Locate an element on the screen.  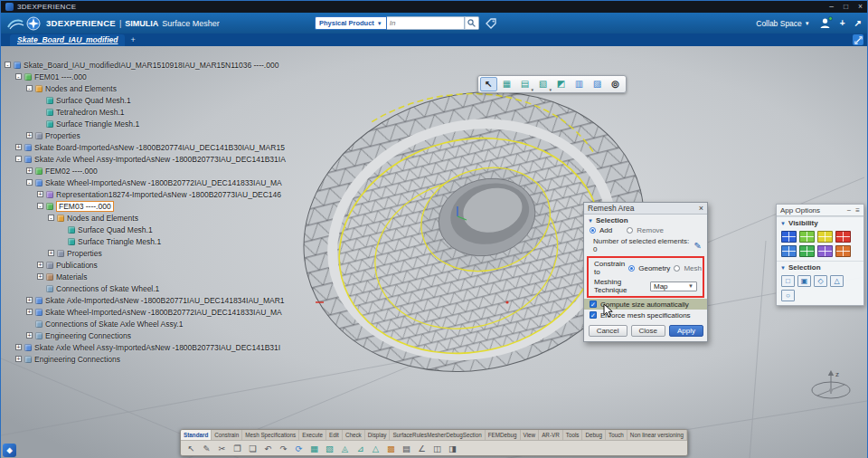
dialog-titlebar: Remesh Area × is located at coordinates (646, 208).